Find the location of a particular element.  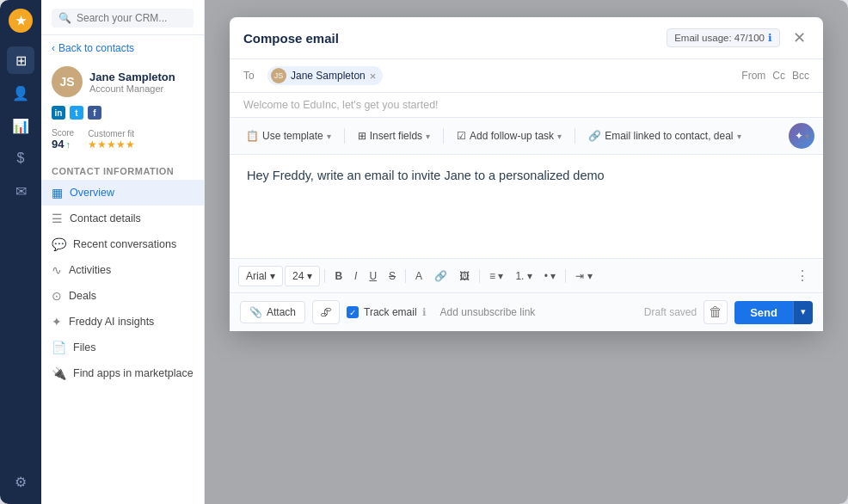

link-icon: 🔗 is located at coordinates (595, 136).